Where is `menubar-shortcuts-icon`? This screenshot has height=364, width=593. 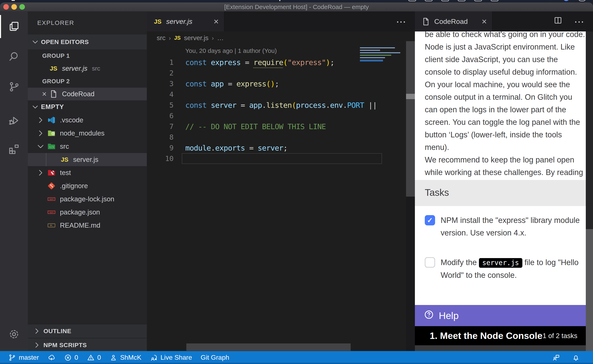 menubar-shortcuts-icon is located at coordinates (429, 0).